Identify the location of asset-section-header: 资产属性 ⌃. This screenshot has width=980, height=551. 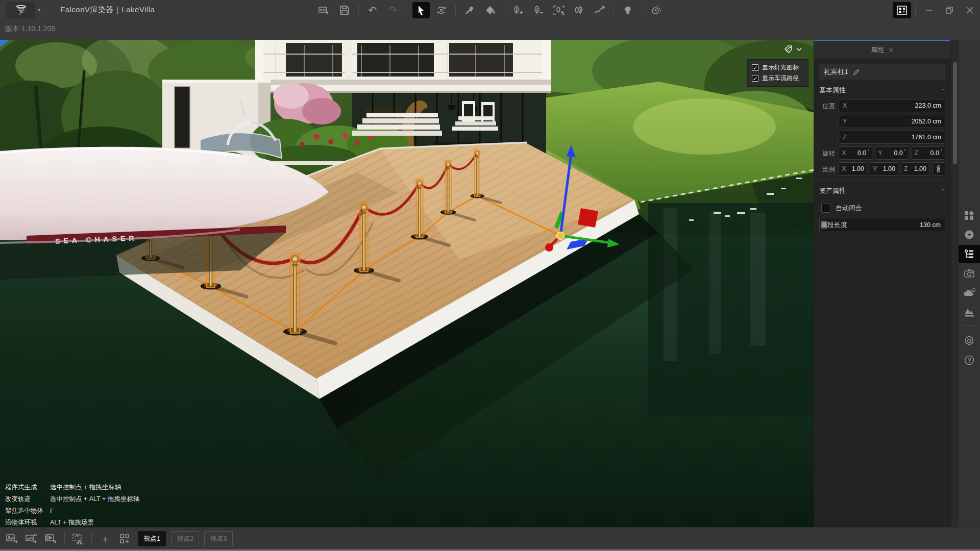
(882, 191).